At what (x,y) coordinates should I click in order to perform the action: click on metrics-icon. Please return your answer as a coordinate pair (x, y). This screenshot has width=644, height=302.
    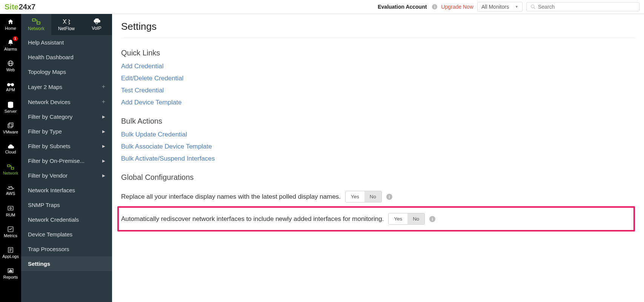
    Looking at the image, I should click on (11, 229).